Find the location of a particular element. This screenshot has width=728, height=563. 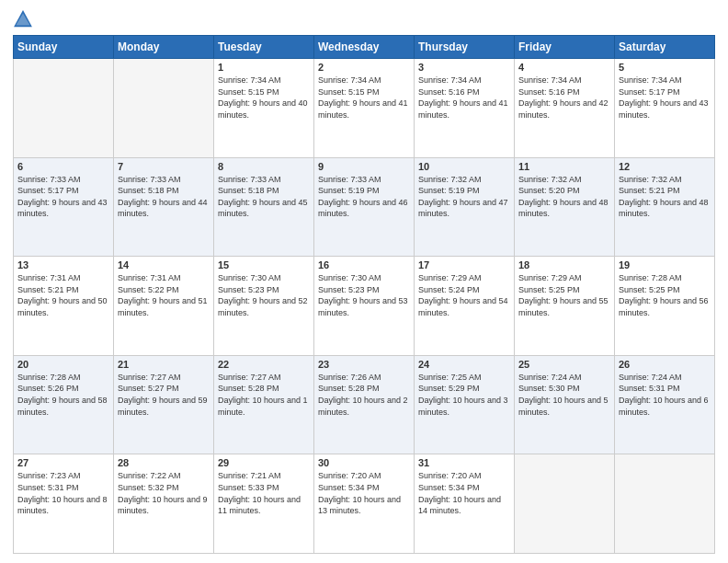

day-cell: 14Sunrise: 7:31 AM Sunset: 5:22 PM Dayli… is located at coordinates (164, 306).